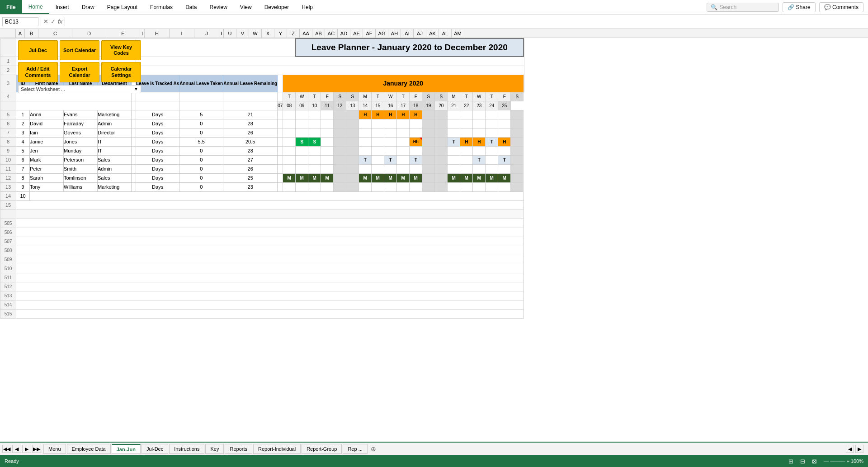 The height and width of the screenshot is (467, 868). I want to click on calendar-settings-button: Calendar Settings, so click(121, 72).